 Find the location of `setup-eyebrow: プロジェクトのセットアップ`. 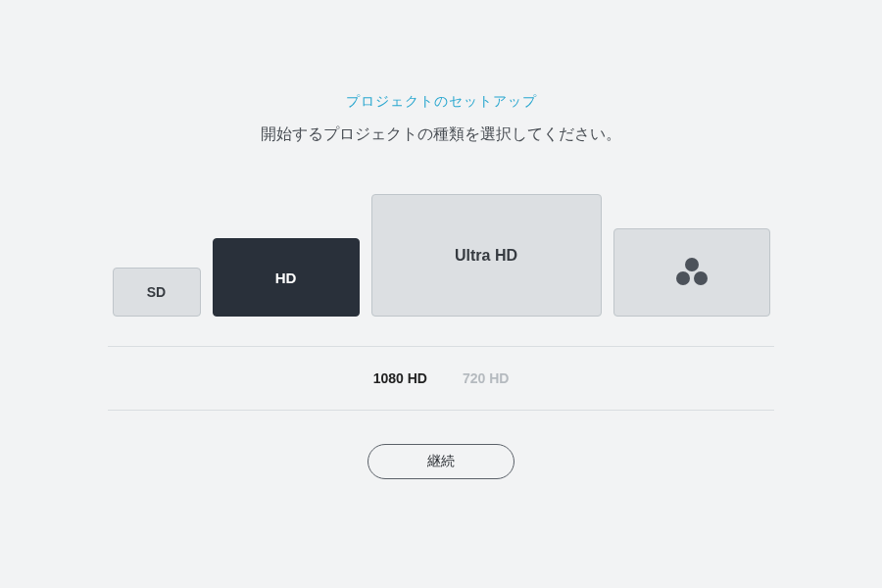

setup-eyebrow: プロジェクトのセットアップ is located at coordinates (441, 102).